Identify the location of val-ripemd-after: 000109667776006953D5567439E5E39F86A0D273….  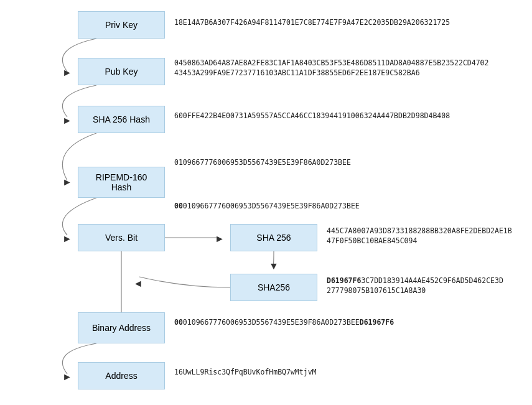
(267, 206).